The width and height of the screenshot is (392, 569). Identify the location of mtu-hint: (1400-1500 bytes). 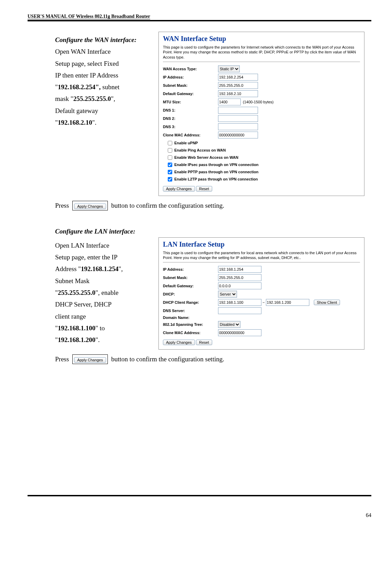
(258, 102).